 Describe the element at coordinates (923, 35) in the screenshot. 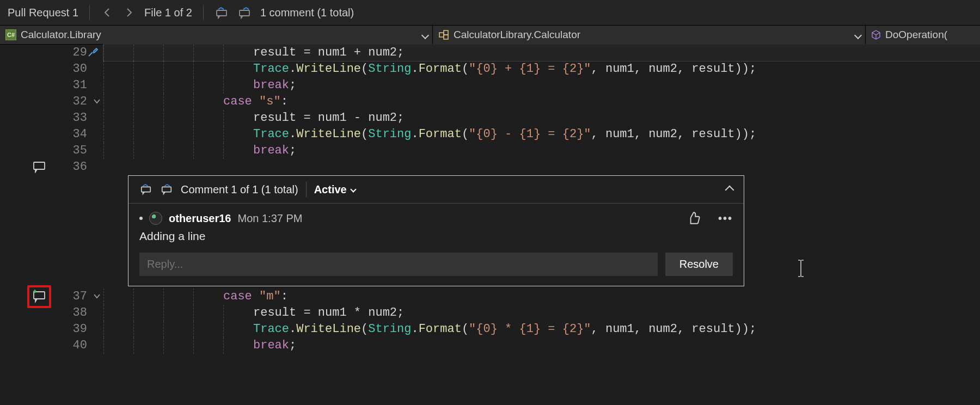

I see `breadcrumb-method: DoOperation(` at that location.